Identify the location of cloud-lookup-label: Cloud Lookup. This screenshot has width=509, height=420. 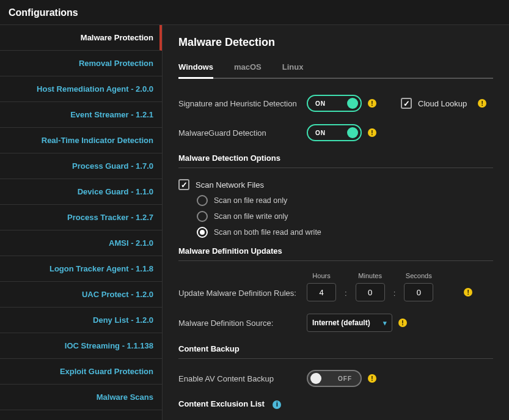
(442, 104).